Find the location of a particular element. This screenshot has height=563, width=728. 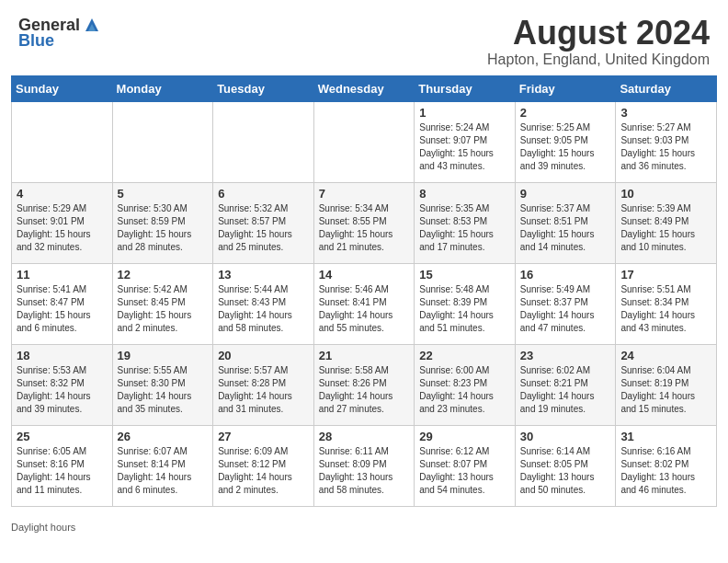

day-info: Sunrise: 6:02 AM Sunset: 8:21 PM Dayligh… is located at coordinates (566, 390).